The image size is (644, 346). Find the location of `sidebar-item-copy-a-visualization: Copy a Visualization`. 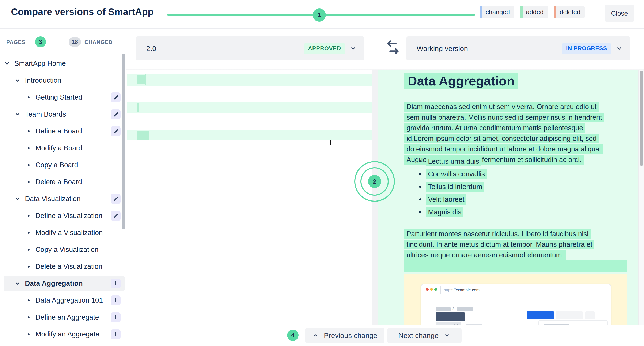

sidebar-item-copy-a-visualization: Copy a Visualization is located at coordinates (63, 250).